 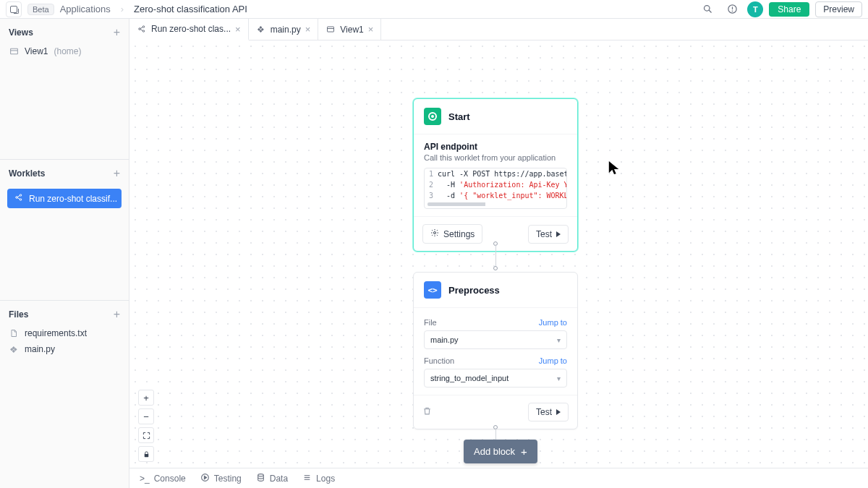 What do you see at coordinates (495, 204) in the screenshot?
I see `horizontal-scrollbar` at bounding box center [495, 204].